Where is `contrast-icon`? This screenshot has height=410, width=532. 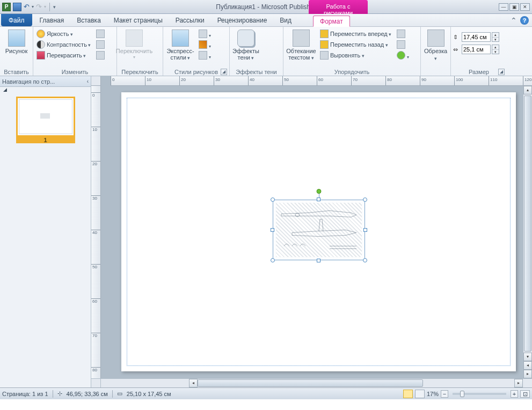 contrast-icon is located at coordinates (41, 45).